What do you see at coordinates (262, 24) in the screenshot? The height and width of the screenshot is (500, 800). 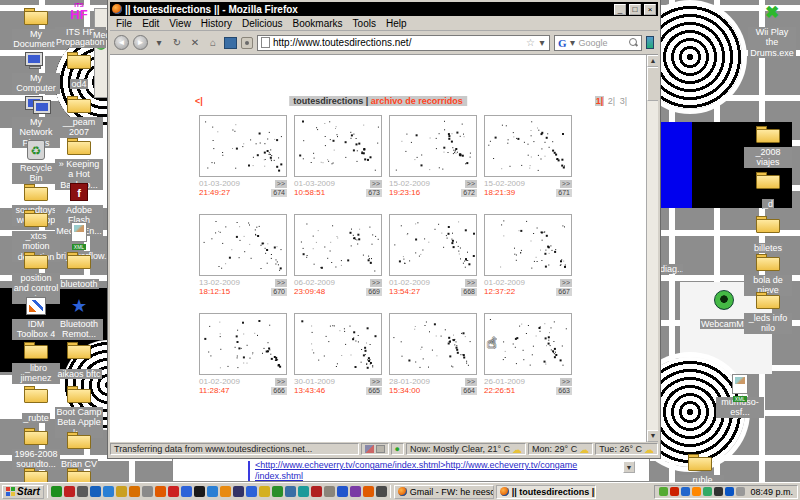 I see `menu-delicious: Delicious` at bounding box center [262, 24].